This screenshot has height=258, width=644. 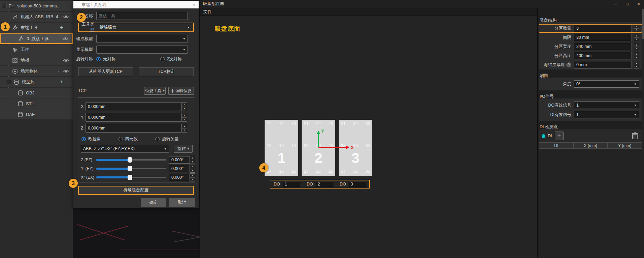 What do you see at coordinates (131, 169) in the screenshot?
I see `slider-ey` at bounding box center [131, 169].